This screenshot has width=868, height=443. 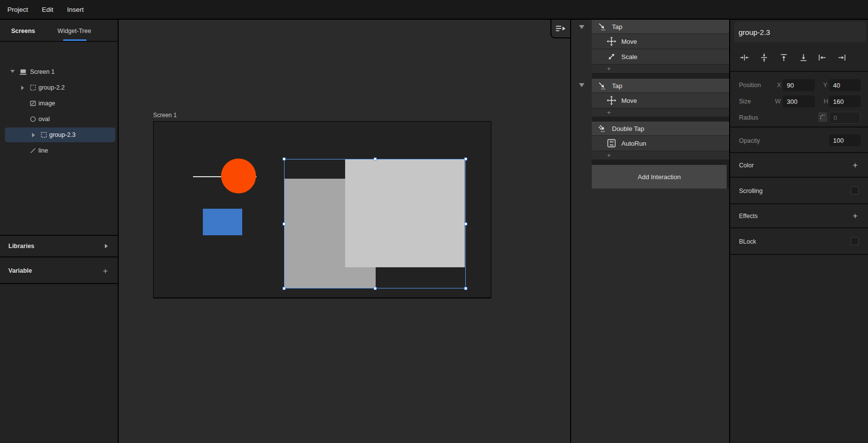 I want to click on autorun-icon: AU TO, so click(x=611, y=143).